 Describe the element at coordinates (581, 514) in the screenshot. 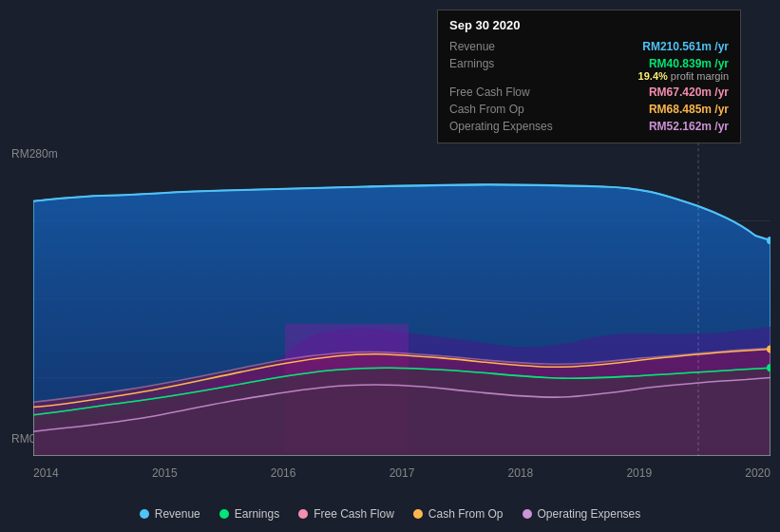

I see `legend-item-opex: Operating Expenses` at that location.